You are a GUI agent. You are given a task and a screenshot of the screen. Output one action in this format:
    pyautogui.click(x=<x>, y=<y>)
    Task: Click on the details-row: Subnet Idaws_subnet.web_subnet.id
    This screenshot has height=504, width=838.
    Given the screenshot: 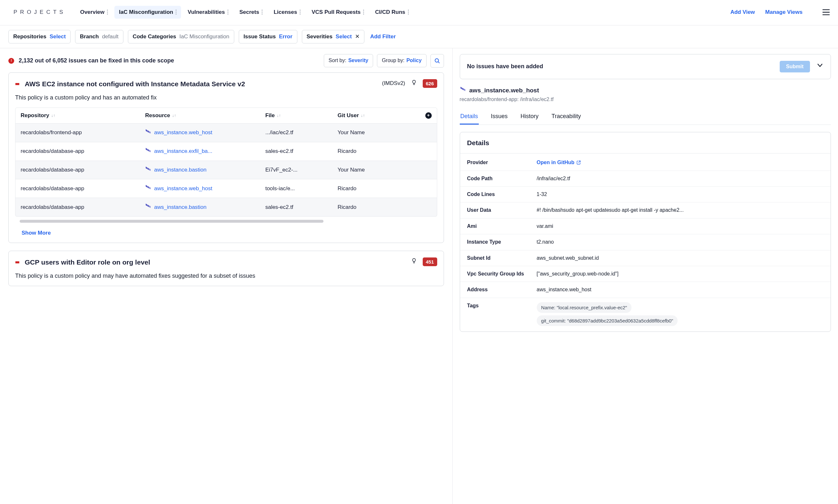 What is the action you would take?
    pyautogui.click(x=645, y=258)
    